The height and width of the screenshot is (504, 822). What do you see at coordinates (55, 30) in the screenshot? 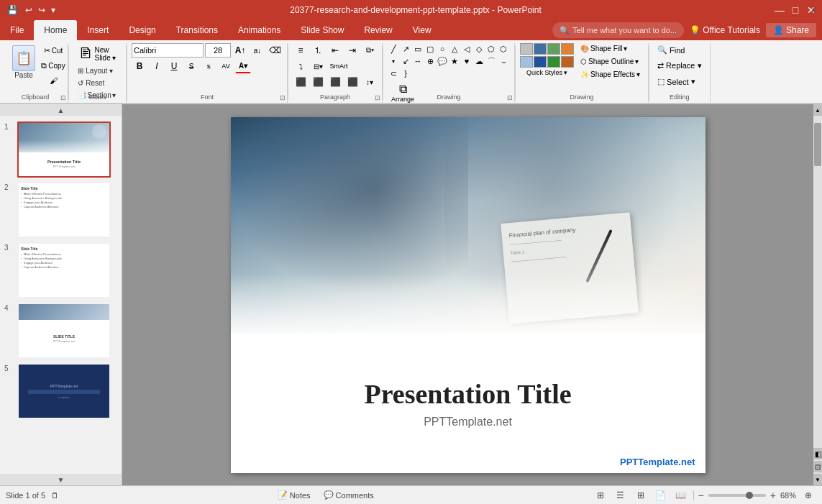
I see `tab-home: Home` at bounding box center [55, 30].